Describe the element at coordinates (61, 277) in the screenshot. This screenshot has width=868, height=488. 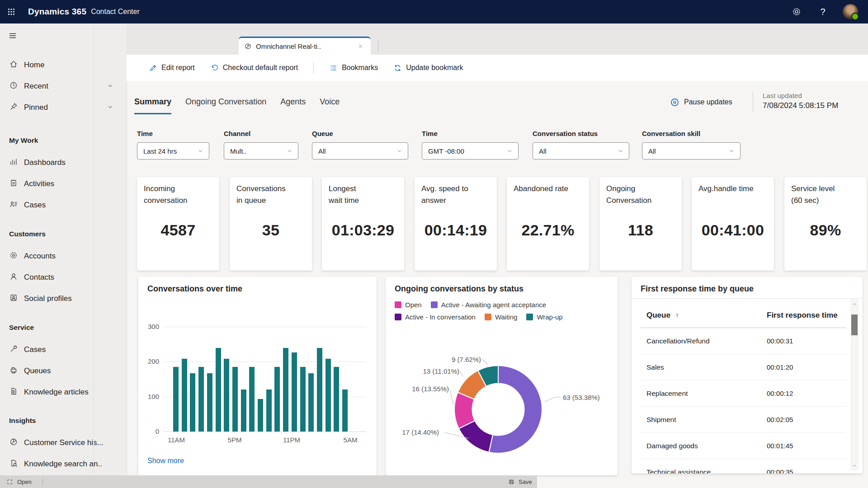
I see `sidebar-item-contacts: Contacts` at that location.